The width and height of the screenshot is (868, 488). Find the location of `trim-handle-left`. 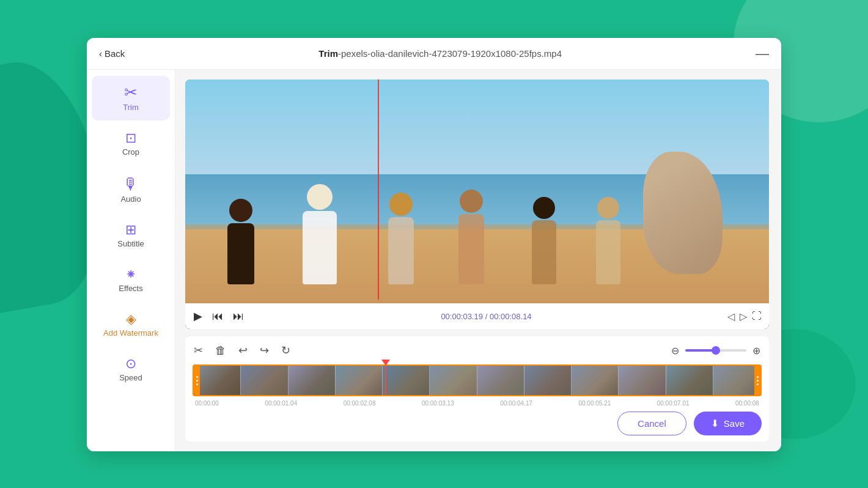

trim-handle-left is located at coordinates (197, 380).